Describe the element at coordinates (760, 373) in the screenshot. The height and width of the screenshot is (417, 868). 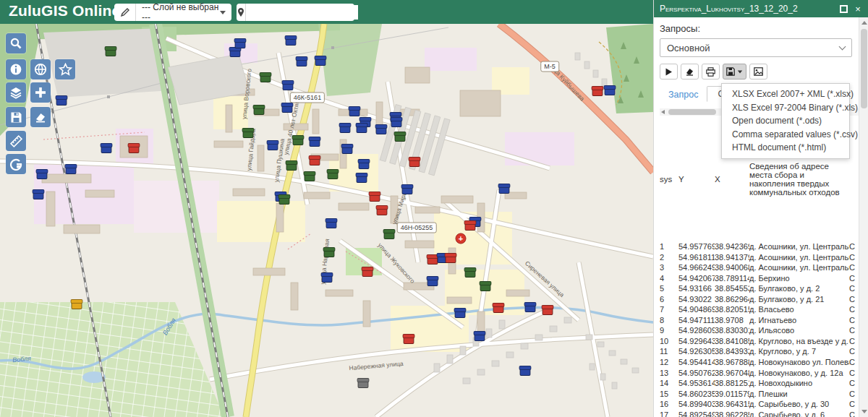
I see `table-row: 1354.95076238.967048д. Новокунаково, у д…` at that location.